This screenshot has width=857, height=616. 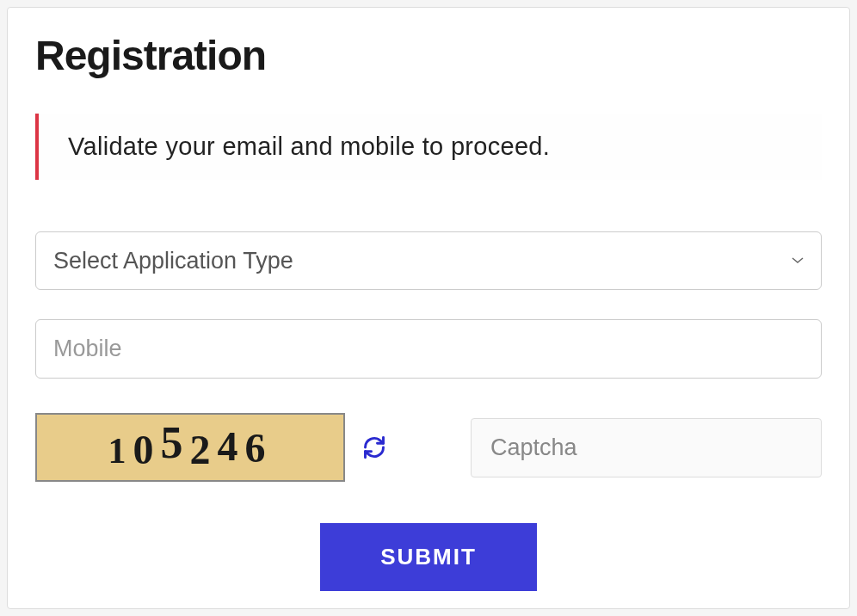 What do you see at coordinates (428, 447) in the screenshot?
I see `captcha-row: 105246` at bounding box center [428, 447].